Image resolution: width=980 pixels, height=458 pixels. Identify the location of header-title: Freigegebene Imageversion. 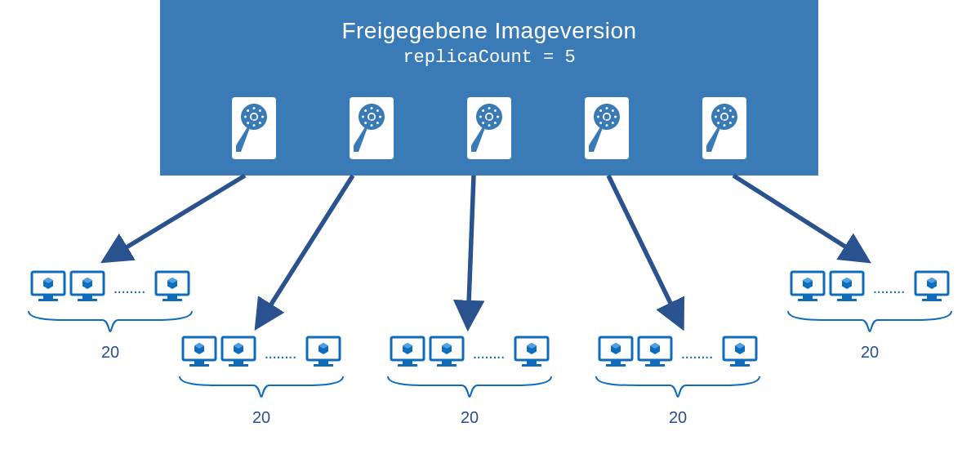
(489, 31).